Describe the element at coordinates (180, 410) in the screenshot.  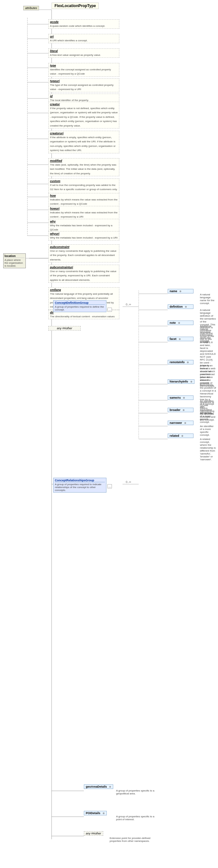
I see `element-broader: broader ⊕` at that location.